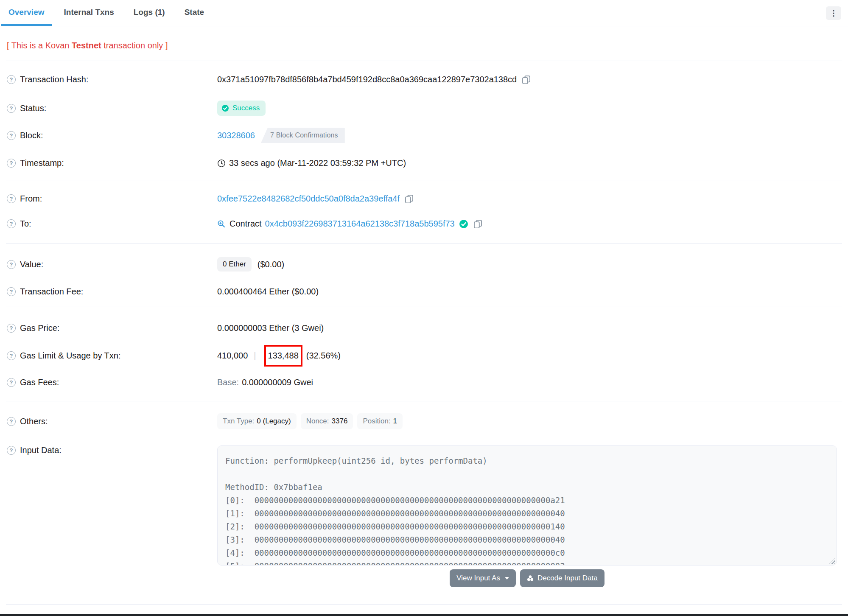 The image size is (848, 616). I want to click on input-data-line, so click(527, 474).